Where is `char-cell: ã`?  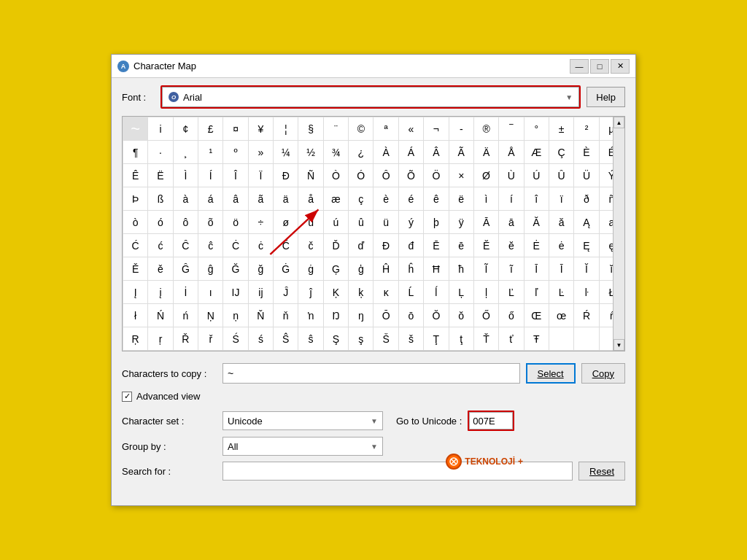
char-cell: ã is located at coordinates (261, 199).